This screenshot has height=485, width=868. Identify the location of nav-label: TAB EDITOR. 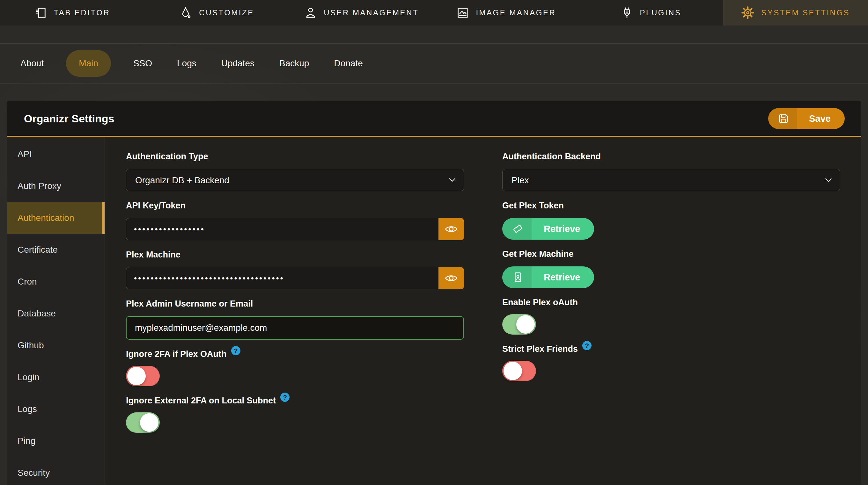
(82, 13).